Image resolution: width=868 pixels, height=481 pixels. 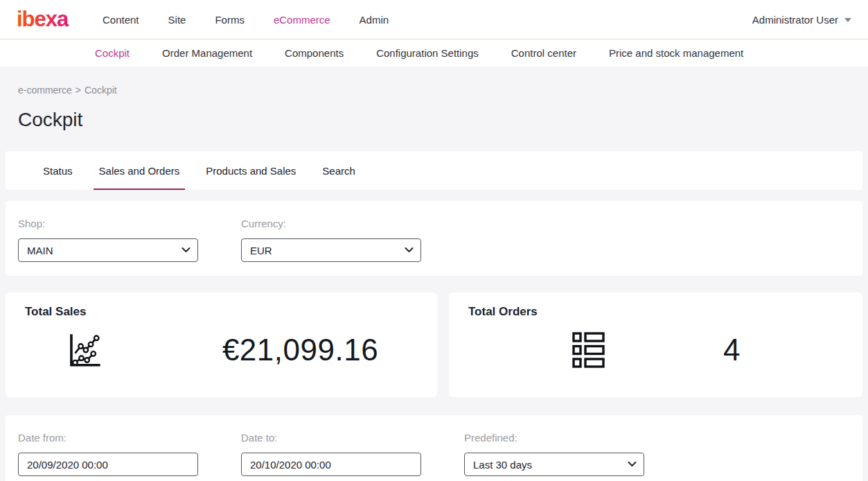 I want to click on date-filter-panel: Date from: Date to: Predefined: Last 30 …, so click(x=434, y=448).